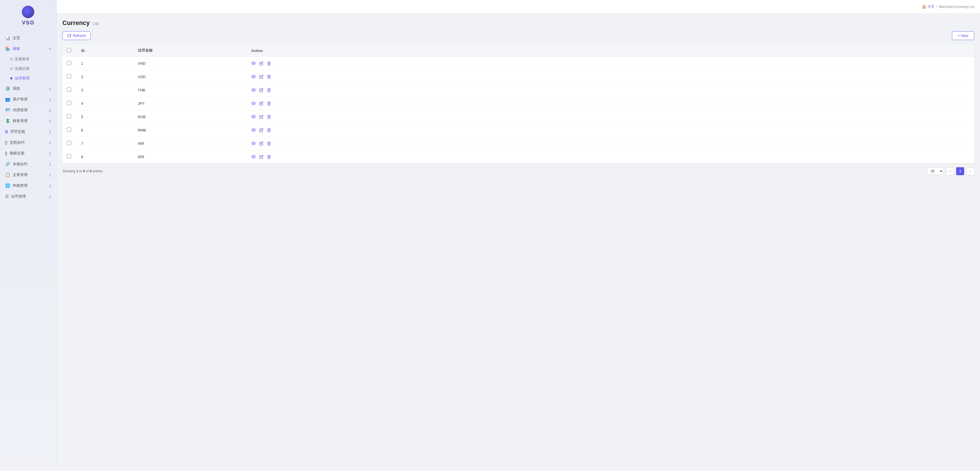 The width and height of the screenshot is (980, 471). What do you see at coordinates (69, 171) in the screenshot?
I see `showing-prefix: Showing` at bounding box center [69, 171].